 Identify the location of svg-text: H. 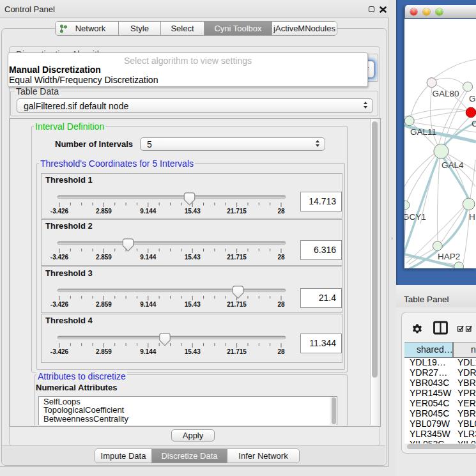
(472, 217).